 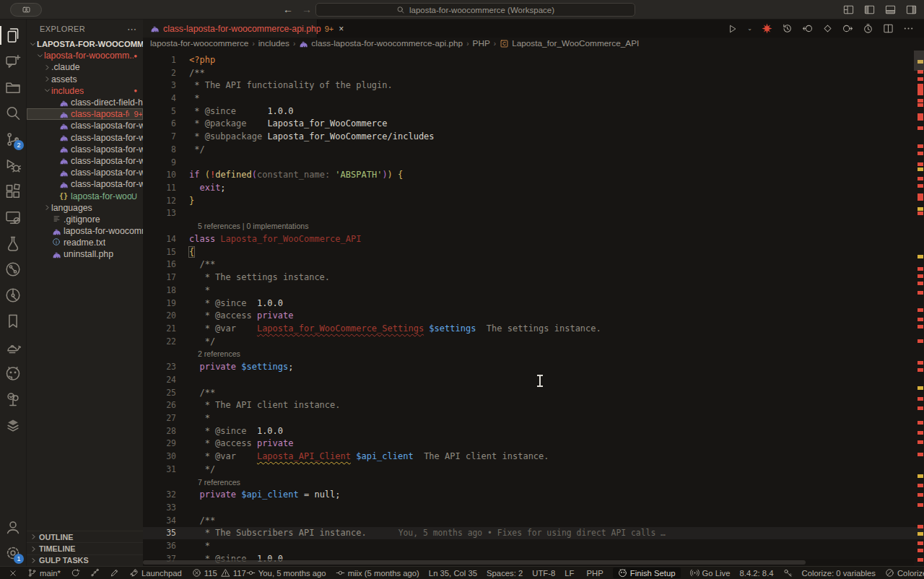 What do you see at coordinates (533, 418) in the screenshot?
I see `code-line-27: 27 *` at bounding box center [533, 418].